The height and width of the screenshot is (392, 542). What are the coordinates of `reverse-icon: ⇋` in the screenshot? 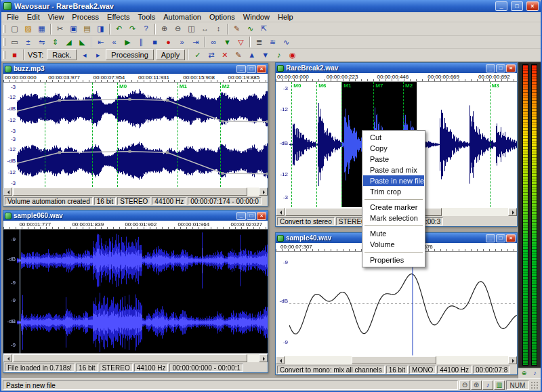 It's located at (42, 42).